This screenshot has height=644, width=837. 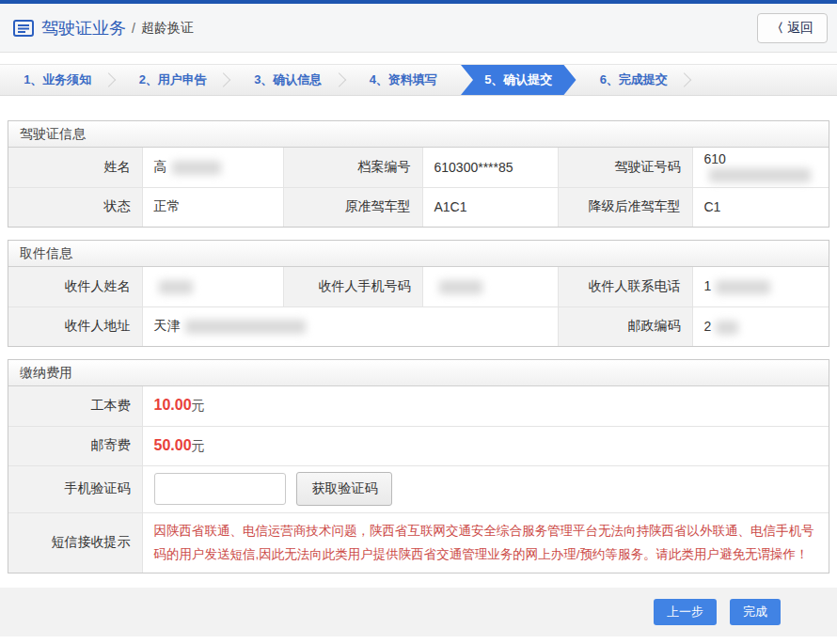 I want to click on previous-step-button: 上一步, so click(x=685, y=612).